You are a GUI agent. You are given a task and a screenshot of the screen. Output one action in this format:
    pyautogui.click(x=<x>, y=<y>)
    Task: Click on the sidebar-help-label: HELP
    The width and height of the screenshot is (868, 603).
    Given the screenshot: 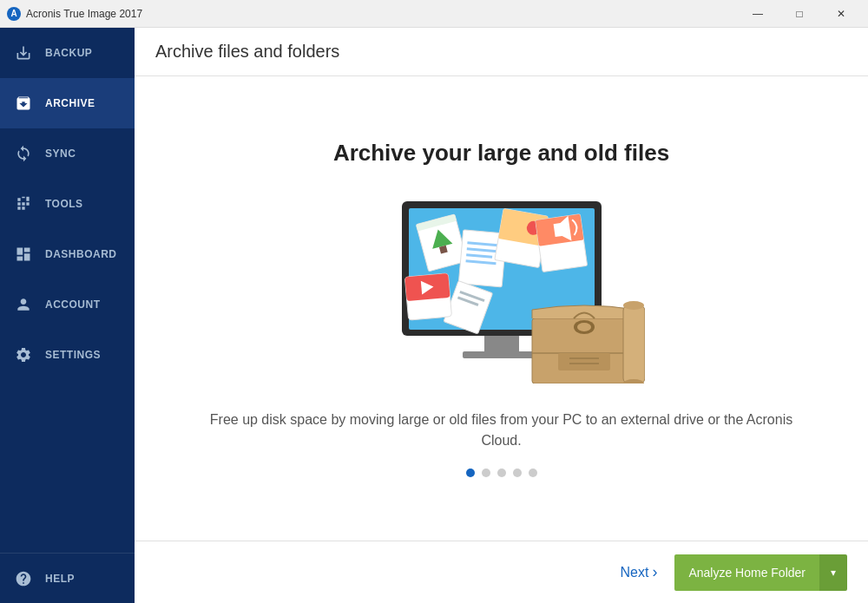 What is the action you would take?
    pyautogui.click(x=60, y=579)
    